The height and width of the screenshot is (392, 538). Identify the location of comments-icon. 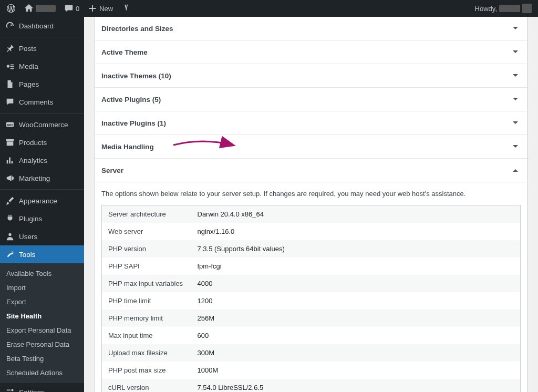
(10, 102).